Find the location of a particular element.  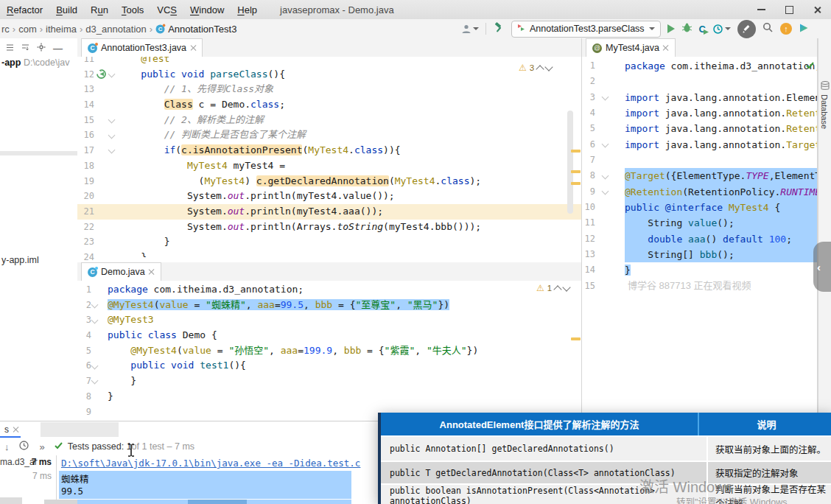

code-line: @Target({ElementType.TYPE,ElementType.ME… is located at coordinates (721, 175).